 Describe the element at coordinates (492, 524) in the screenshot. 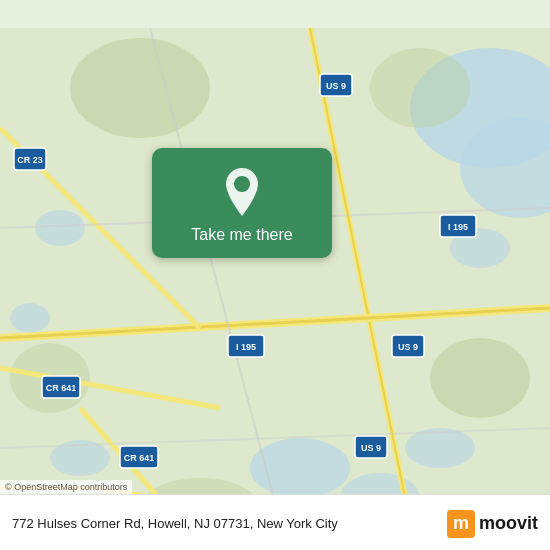

I see `moovit-logo: m moovit` at that location.